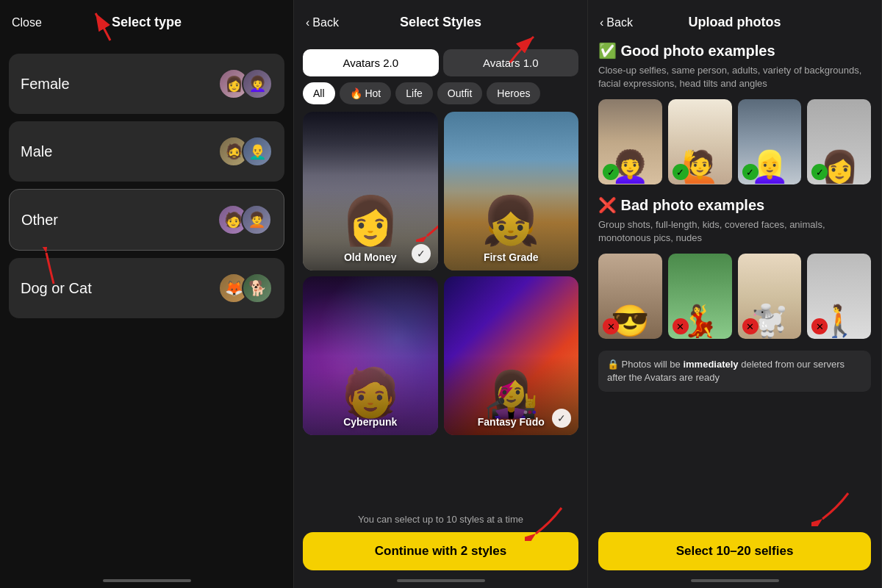 This screenshot has height=588, width=882. I want to click on good-badge-1: ✓, so click(611, 172).